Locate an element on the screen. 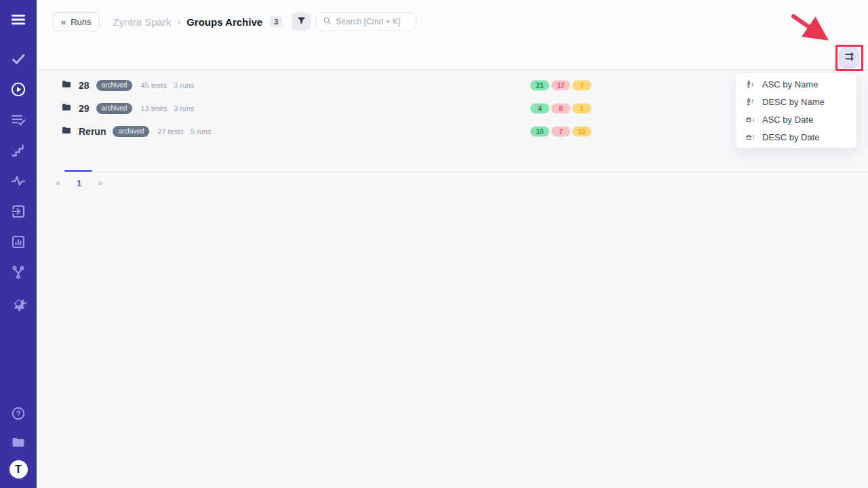 This screenshot has height=488, width=868. group-count-badge: 3 is located at coordinates (276, 22).